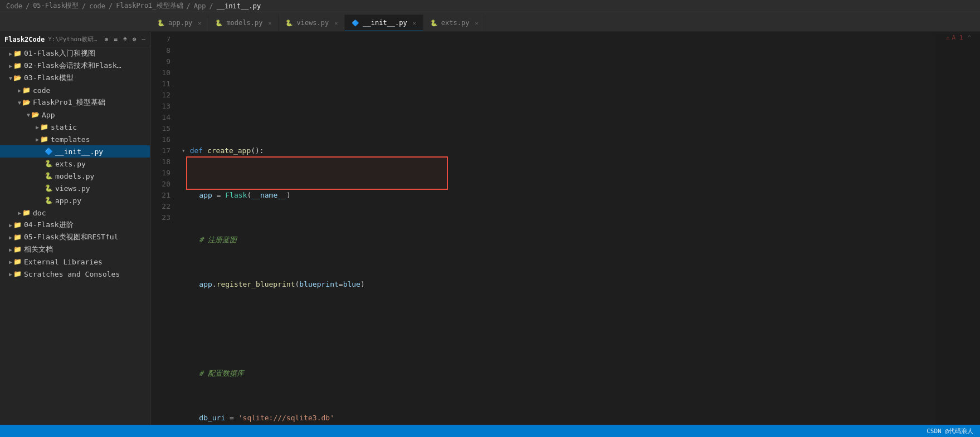 Image resolution: width=980 pixels, height=437 pixels. I want to click on sidebar-label: __init__.py, so click(79, 151).